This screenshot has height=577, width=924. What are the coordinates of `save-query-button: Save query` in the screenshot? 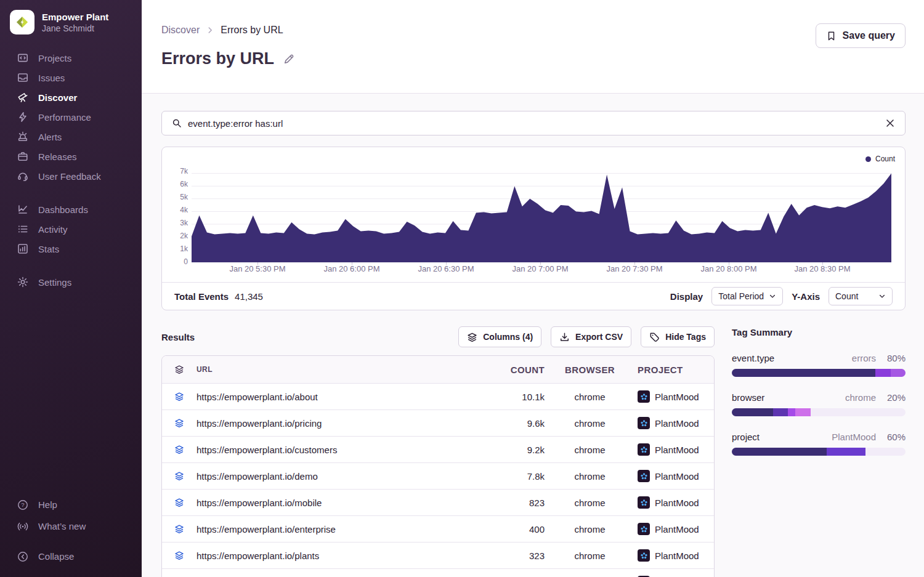 It's located at (861, 36).